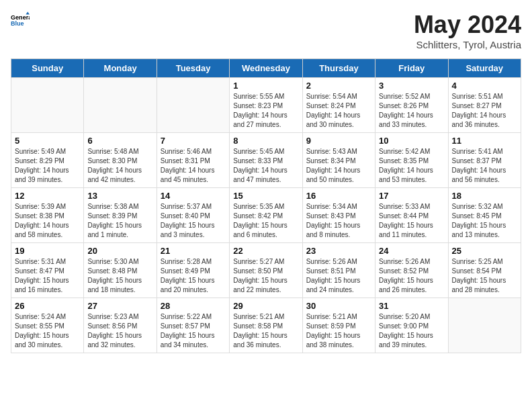 The image size is (532, 411). What do you see at coordinates (120, 306) in the screenshot?
I see `day-number: 27` at bounding box center [120, 306].